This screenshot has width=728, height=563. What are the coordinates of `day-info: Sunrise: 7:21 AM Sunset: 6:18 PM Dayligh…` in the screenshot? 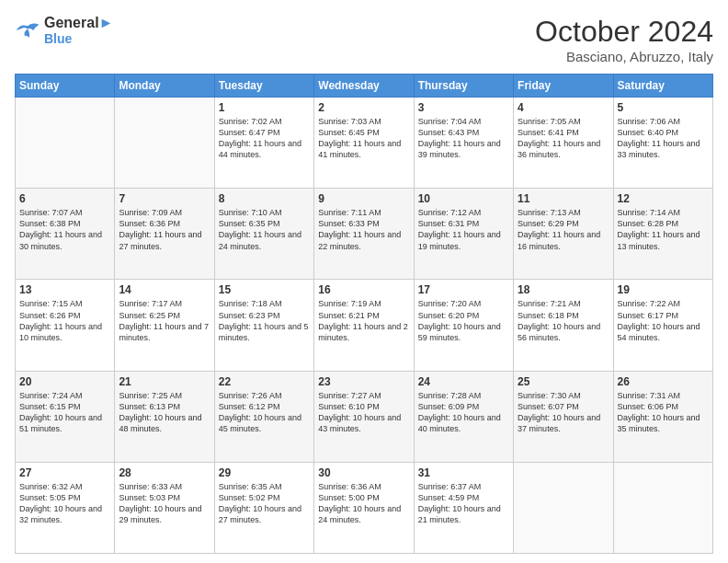 It's located at (563, 320).